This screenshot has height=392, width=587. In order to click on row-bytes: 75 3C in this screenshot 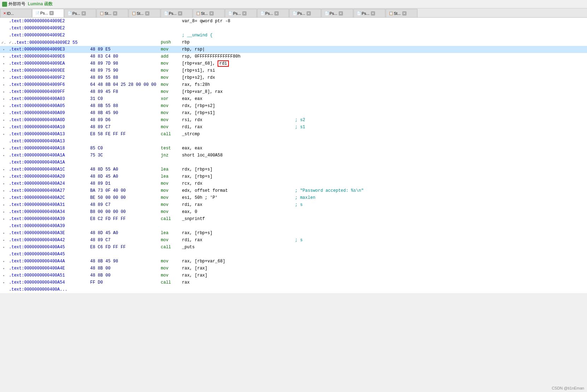, I will do `click(124, 155)`.